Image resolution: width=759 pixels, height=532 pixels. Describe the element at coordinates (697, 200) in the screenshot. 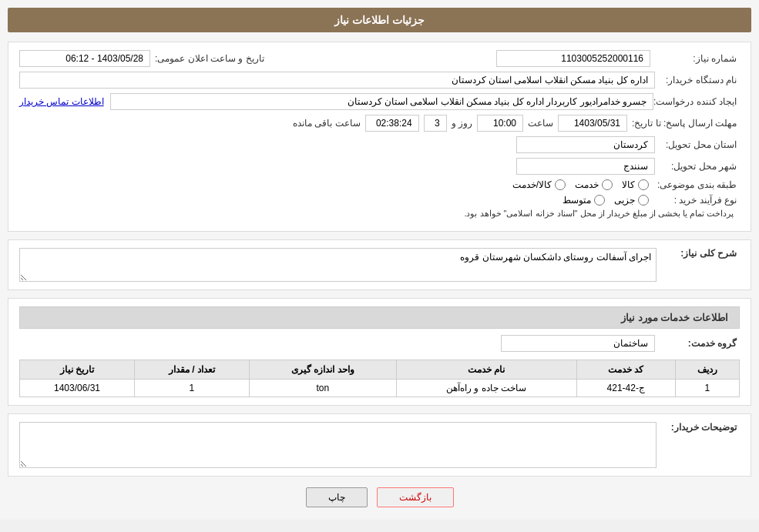

I see `purchase-type-label: نوع فرآیند خرید :` at that location.